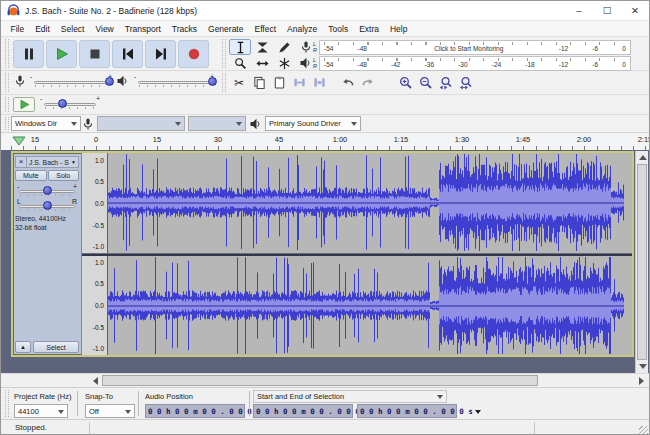  I want to click on timeline-ruler: 1501530451:001:151:301:452:002:15, so click(325, 142).